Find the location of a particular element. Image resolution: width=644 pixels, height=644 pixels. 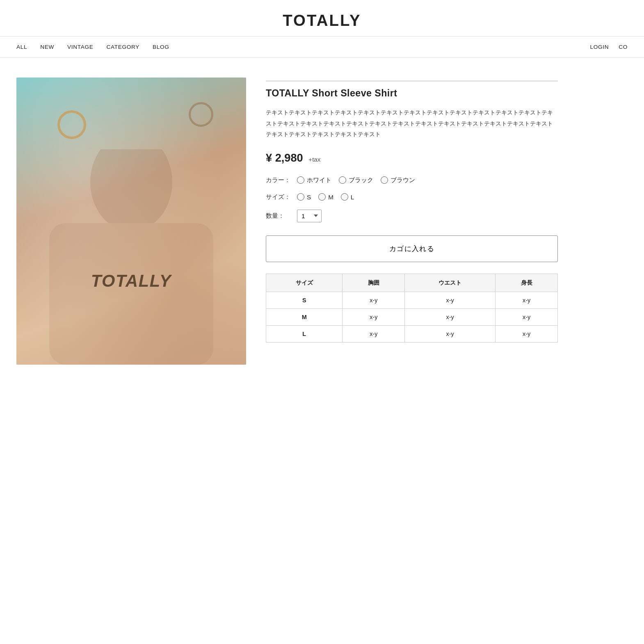

table-row: M x-y x-y x-y is located at coordinates (412, 317).